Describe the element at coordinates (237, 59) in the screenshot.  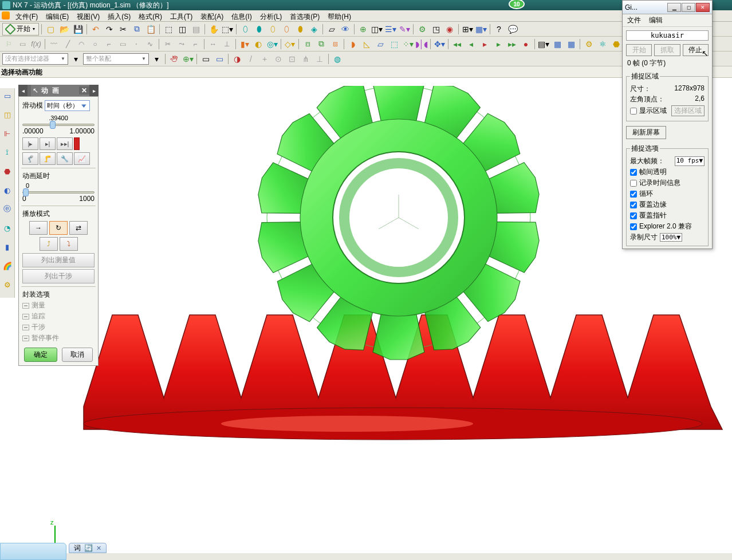
I see `snap1-icon: ◑` at that location.